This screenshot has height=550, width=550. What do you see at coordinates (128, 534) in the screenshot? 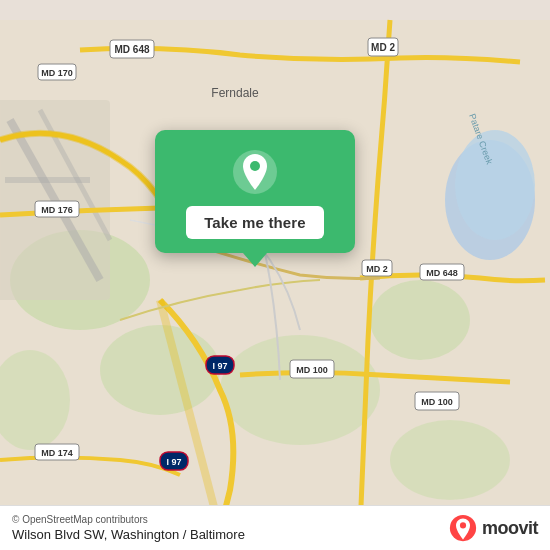
I see `location-text: Wilson Blvd SW, Washington / Baltimore` at bounding box center [128, 534].